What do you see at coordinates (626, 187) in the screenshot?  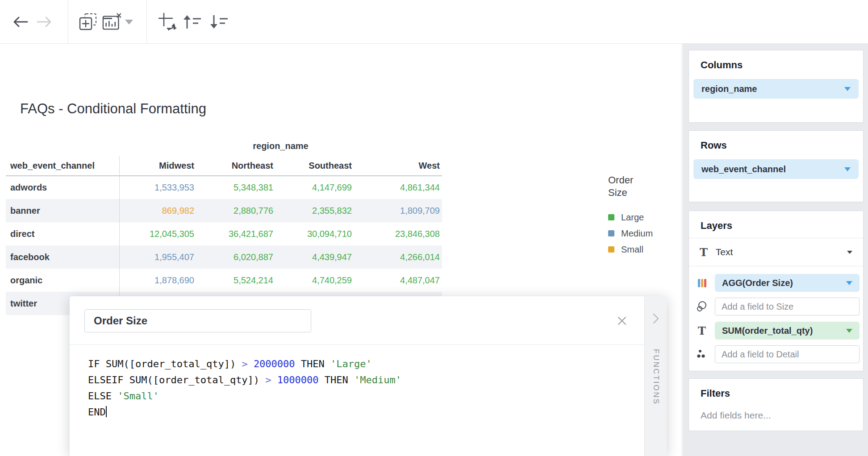 I see `legend-title: Order Size` at bounding box center [626, 187].